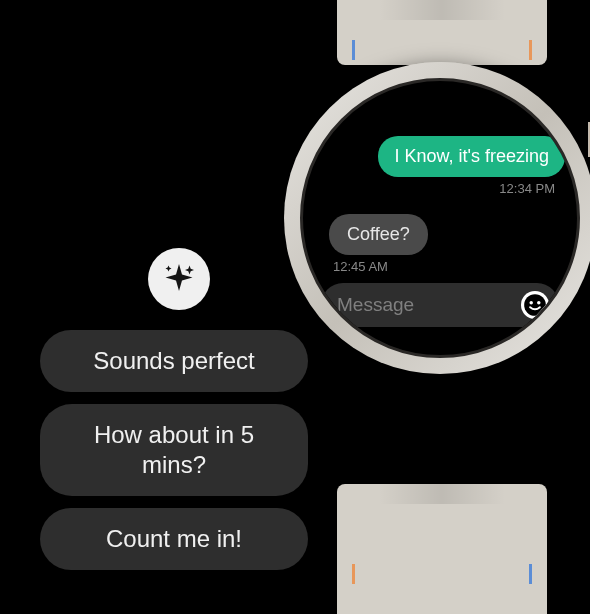  I want to click on timestamp-outgoing: 12:34 PM, so click(436, 188).